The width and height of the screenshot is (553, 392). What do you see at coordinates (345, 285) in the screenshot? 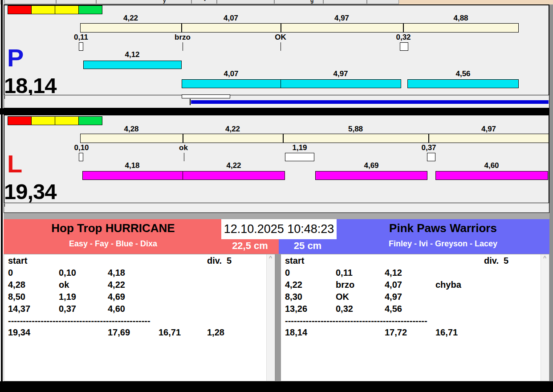
I see `cell: brzo` at bounding box center [345, 285].